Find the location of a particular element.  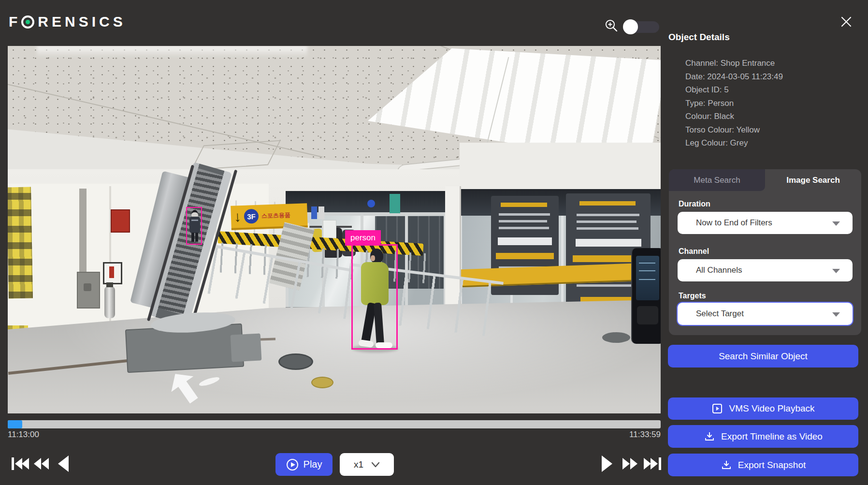

vms-playback-button: VMS Video Playback is located at coordinates (763, 409).